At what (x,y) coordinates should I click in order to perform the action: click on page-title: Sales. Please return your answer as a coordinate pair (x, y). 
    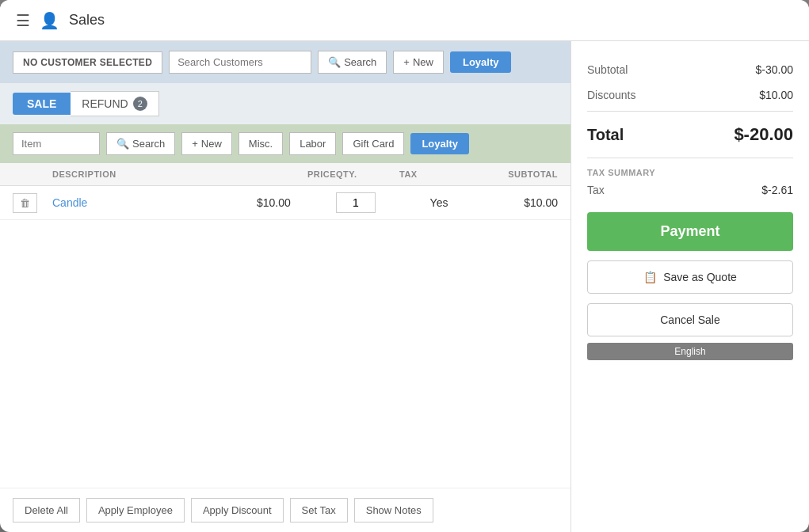
    Looking at the image, I should click on (87, 21).